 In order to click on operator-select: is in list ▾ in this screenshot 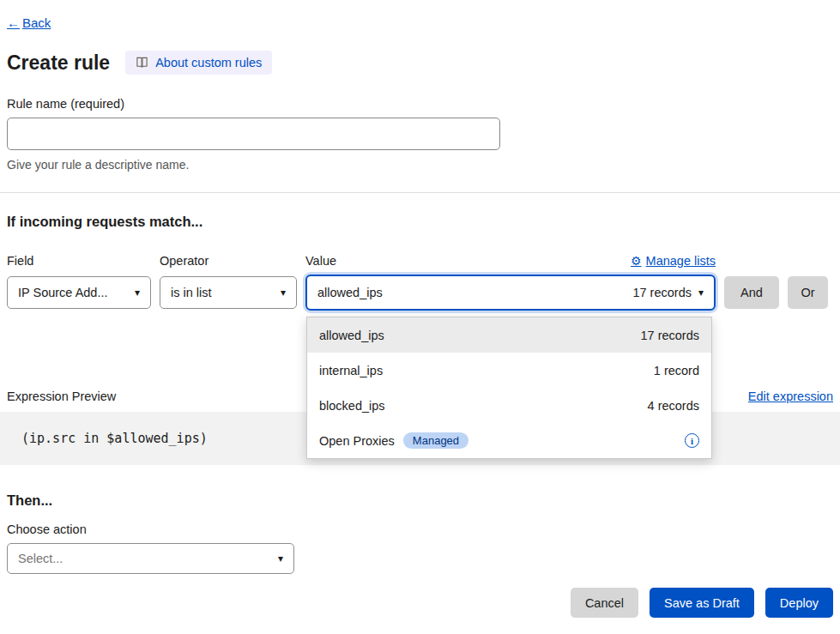, I will do `click(228, 293)`.